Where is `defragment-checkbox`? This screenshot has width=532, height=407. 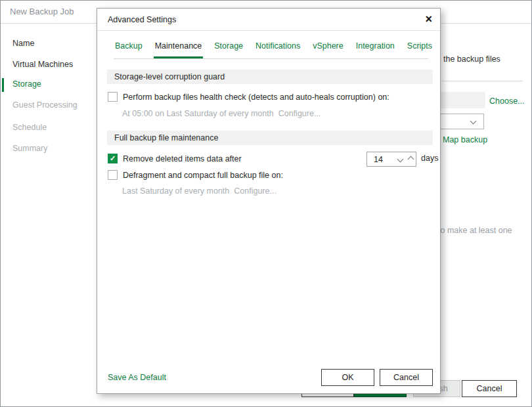 defragment-checkbox is located at coordinates (113, 175).